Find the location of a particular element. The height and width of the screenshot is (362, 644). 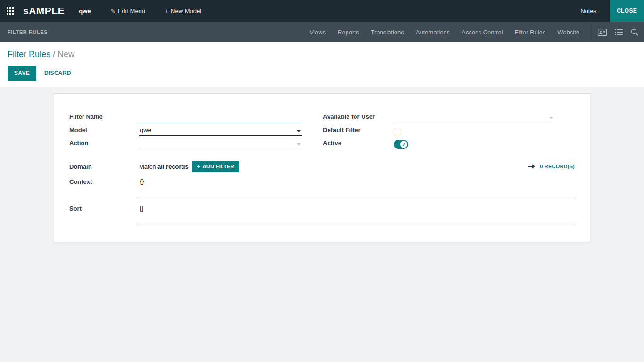

tab-automations: Automations is located at coordinates (433, 32).